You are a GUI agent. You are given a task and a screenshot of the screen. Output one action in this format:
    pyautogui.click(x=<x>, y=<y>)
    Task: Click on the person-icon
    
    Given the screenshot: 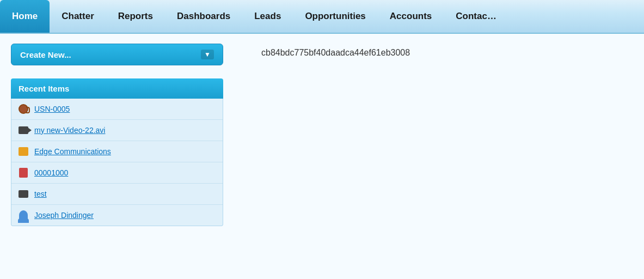 What is the action you would take?
    pyautogui.click(x=23, y=215)
    